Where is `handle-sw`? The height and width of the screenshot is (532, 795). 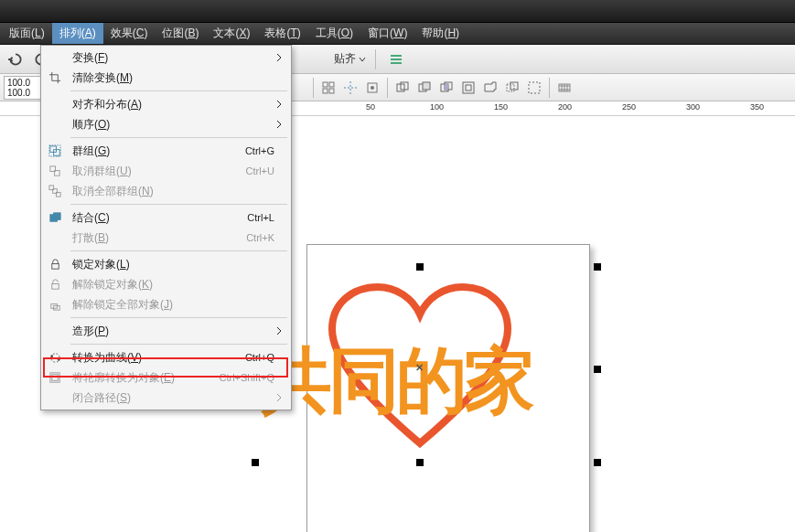
handle-sw is located at coordinates (255, 463).